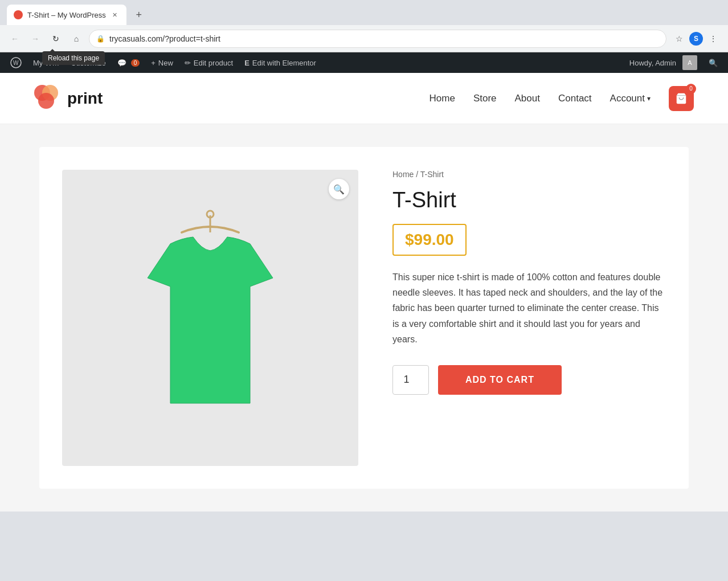  I want to click on breadcrumb-current: T-Shirt, so click(432, 174).